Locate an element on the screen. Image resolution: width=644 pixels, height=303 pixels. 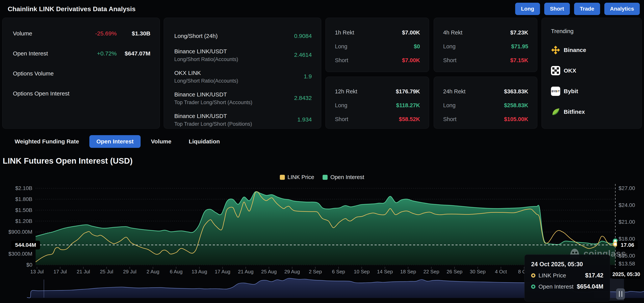
x-axis-label: 29 Jul is located at coordinates (130, 272).